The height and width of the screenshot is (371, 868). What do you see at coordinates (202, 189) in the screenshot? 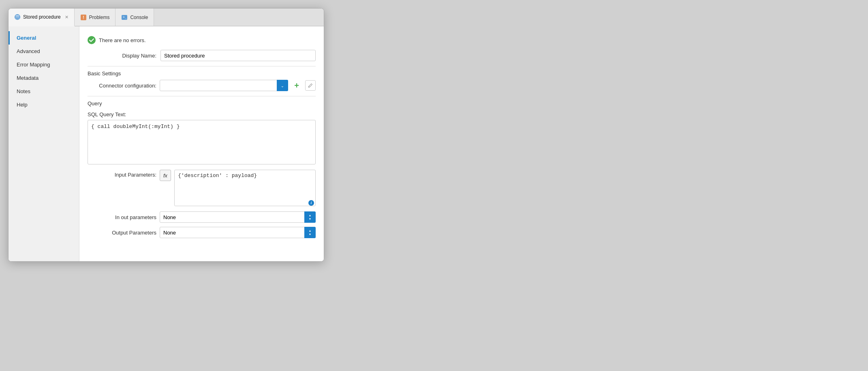
I see `input-params-row: Input Parameters: fx {'description' : pa…` at bounding box center [202, 189].